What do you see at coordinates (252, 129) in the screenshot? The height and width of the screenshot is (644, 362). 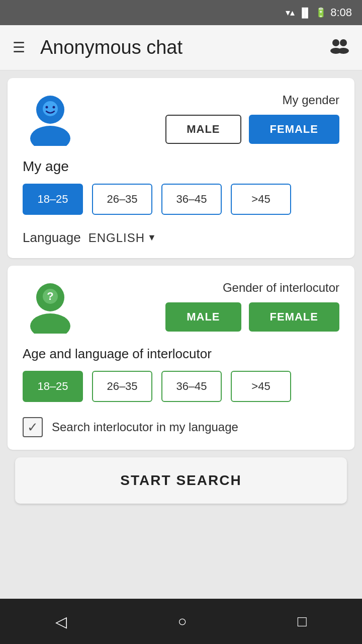 I see `my-gender-buttons: MALE FEMALE` at bounding box center [252, 129].